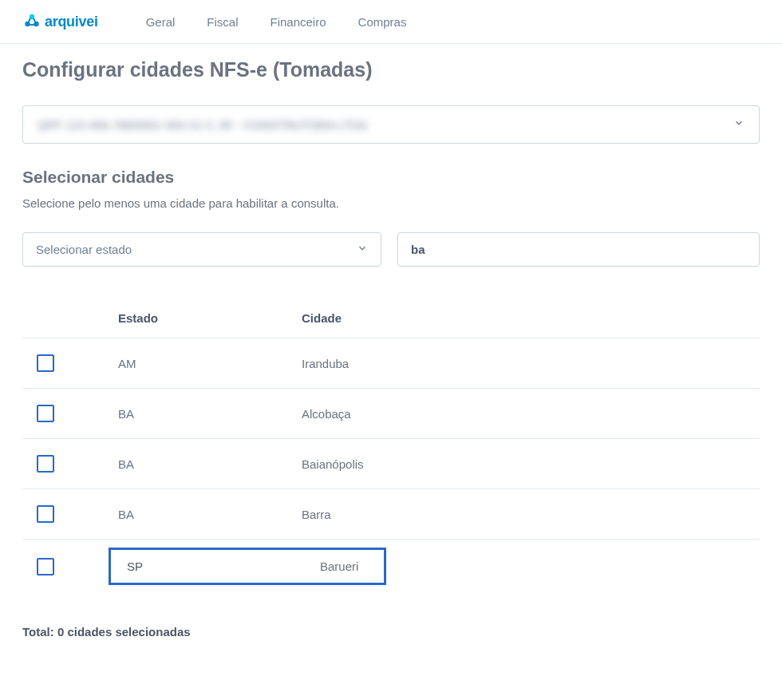 This screenshot has height=700, width=782. What do you see at coordinates (202, 249) in the screenshot?
I see `state-dropdown: Selecionar estado` at bounding box center [202, 249].